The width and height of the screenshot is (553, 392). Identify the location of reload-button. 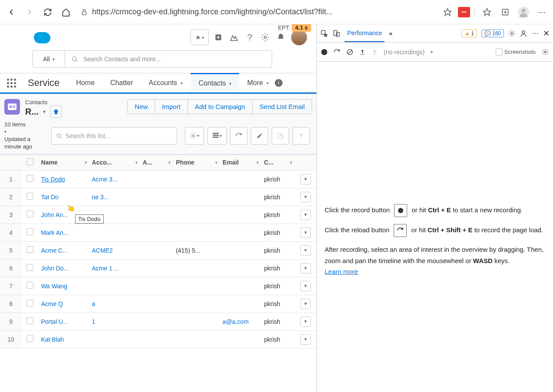
(48, 12).